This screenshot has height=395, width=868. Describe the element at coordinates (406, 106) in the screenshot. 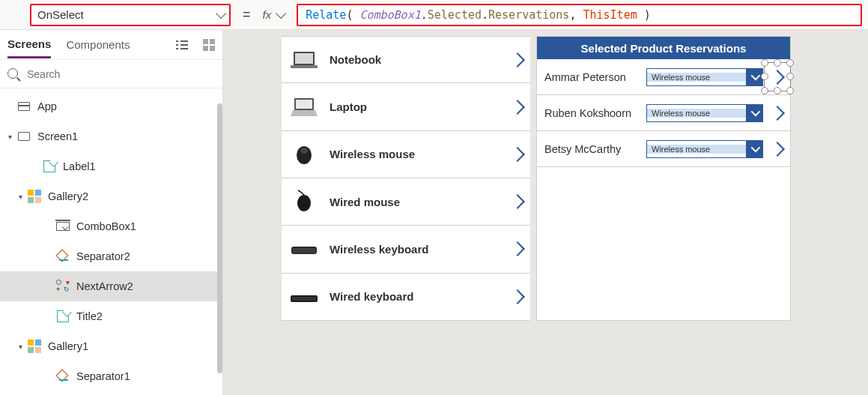

I see `list-item: Laptop` at that location.